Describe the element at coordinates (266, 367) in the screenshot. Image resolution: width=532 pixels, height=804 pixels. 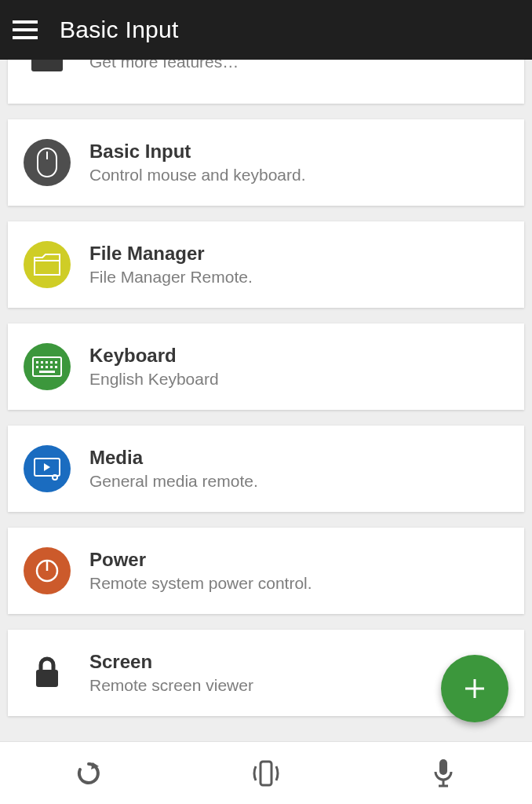
I see `list-item-keyboard: Keyboard English Keyboard` at that location.